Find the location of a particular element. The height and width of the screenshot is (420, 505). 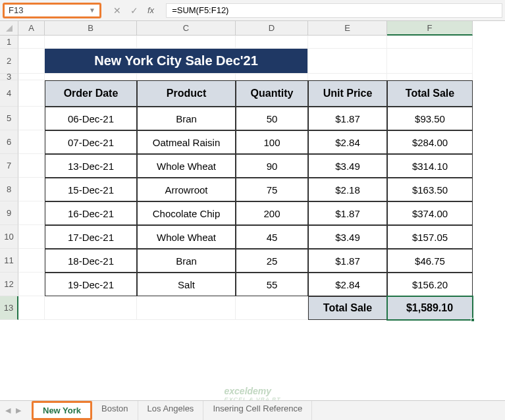

data-cell: Salt is located at coordinates (186, 284).